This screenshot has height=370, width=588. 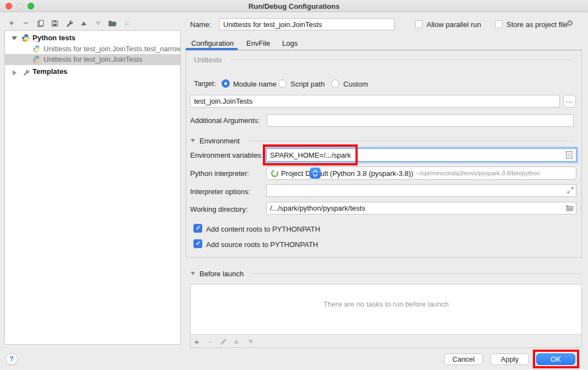 What do you see at coordinates (386, 316) in the screenshot?
I see `before-launch-task-list: There are no tasks to run before launch …` at bounding box center [386, 316].